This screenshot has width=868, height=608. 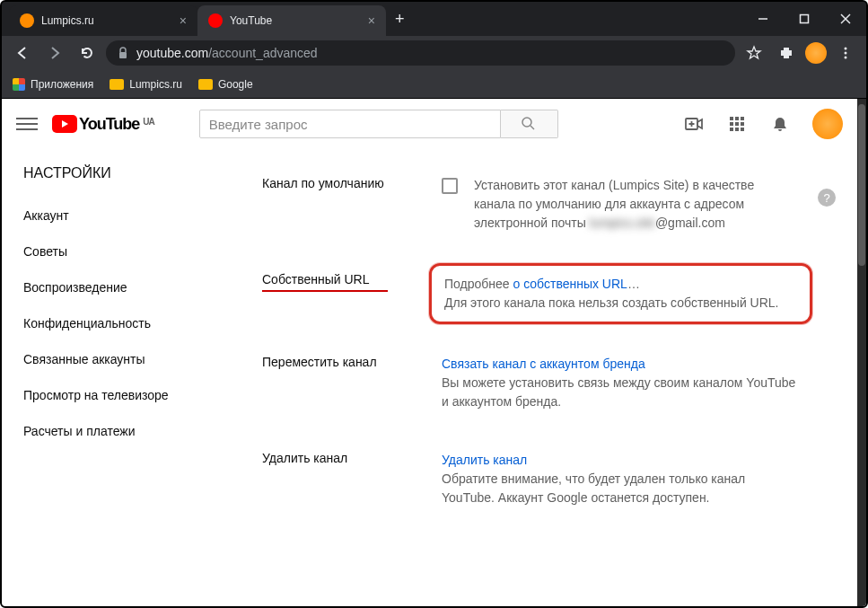 I want to click on create-video-icon, so click(x=694, y=124).